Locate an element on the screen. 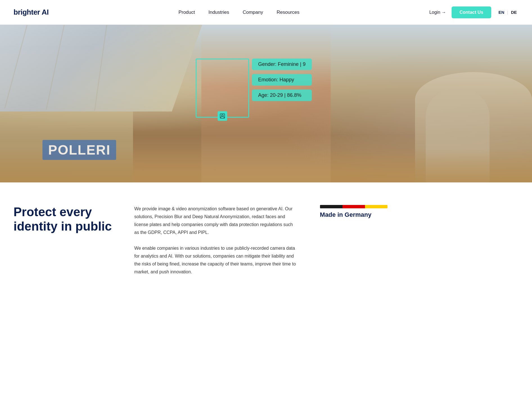  lang-de-button: DE is located at coordinates (514, 12).